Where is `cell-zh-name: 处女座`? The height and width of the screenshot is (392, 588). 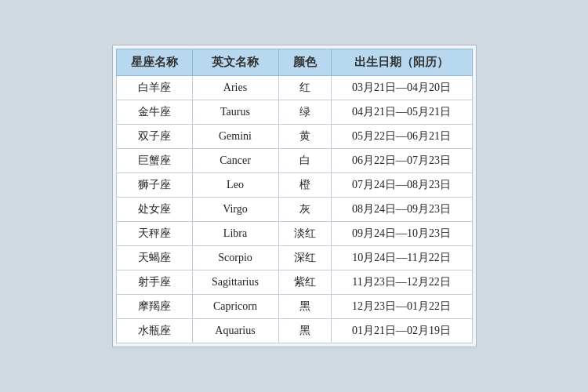
cell-zh-name: 处女座 is located at coordinates (154, 210).